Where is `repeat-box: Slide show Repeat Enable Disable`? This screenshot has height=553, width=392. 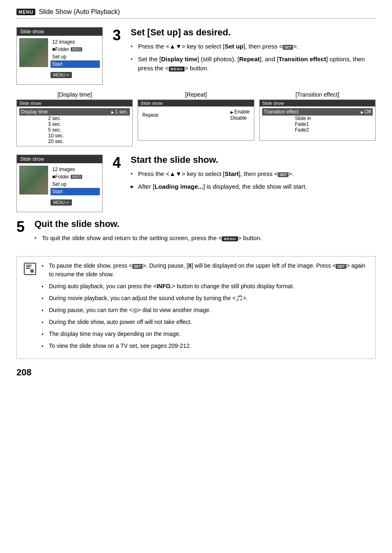 repeat-box: Slide show Repeat Enable Disable is located at coordinates (196, 120).